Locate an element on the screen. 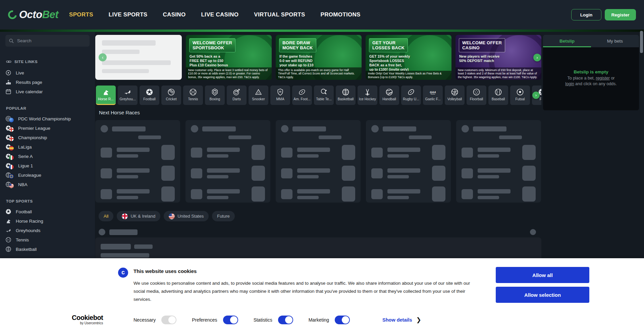 This screenshot has height=333, width=644. sports-tile-handball: Handball is located at coordinates (389, 95).